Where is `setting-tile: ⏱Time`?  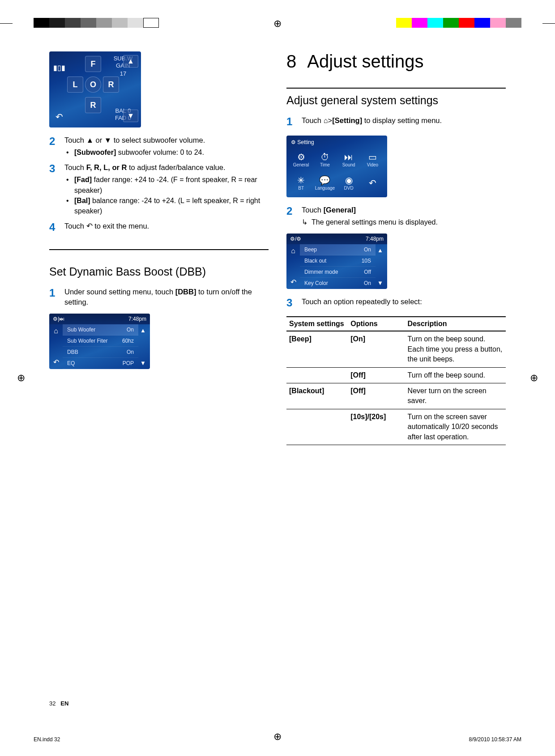 setting-tile: ⏱Time is located at coordinates (325, 160).